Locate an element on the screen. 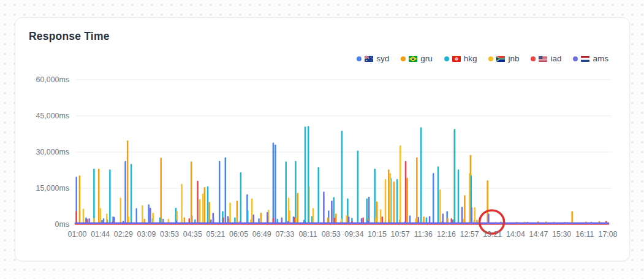 This screenshot has height=279, width=644. x-tick-label: 12:57 is located at coordinates (469, 234).